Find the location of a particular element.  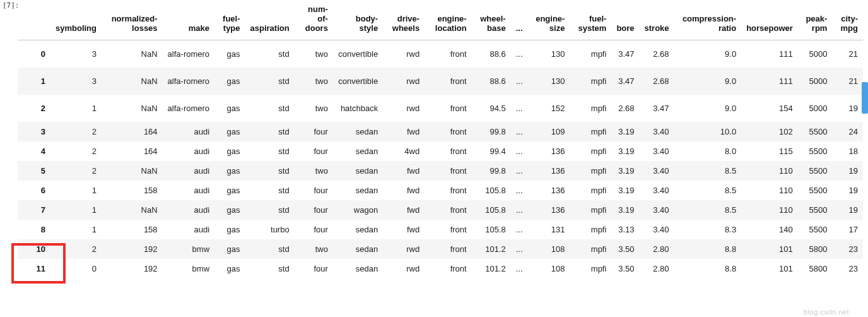

table-row: 102192bmwgasstdtwosedanrwdfront101.2...1… is located at coordinates (440, 249).